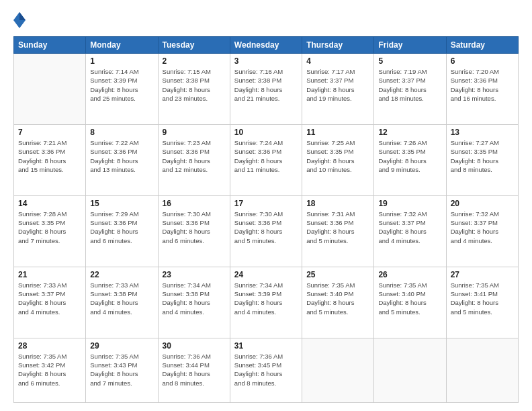 This screenshot has height=411, width=532. Describe the element at coordinates (410, 203) in the screenshot. I see `day-number: 19` at that location.